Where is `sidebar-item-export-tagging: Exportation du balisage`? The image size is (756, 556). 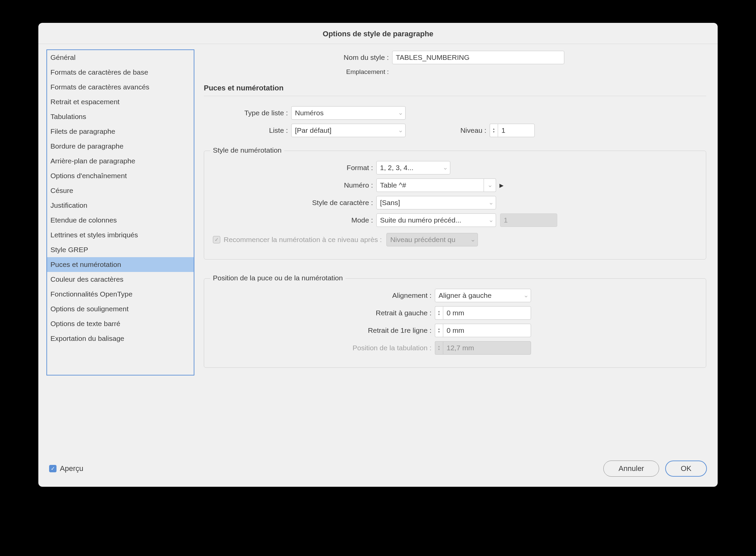 sidebar-item-export-tagging: Exportation du balisage is located at coordinates (121, 339).